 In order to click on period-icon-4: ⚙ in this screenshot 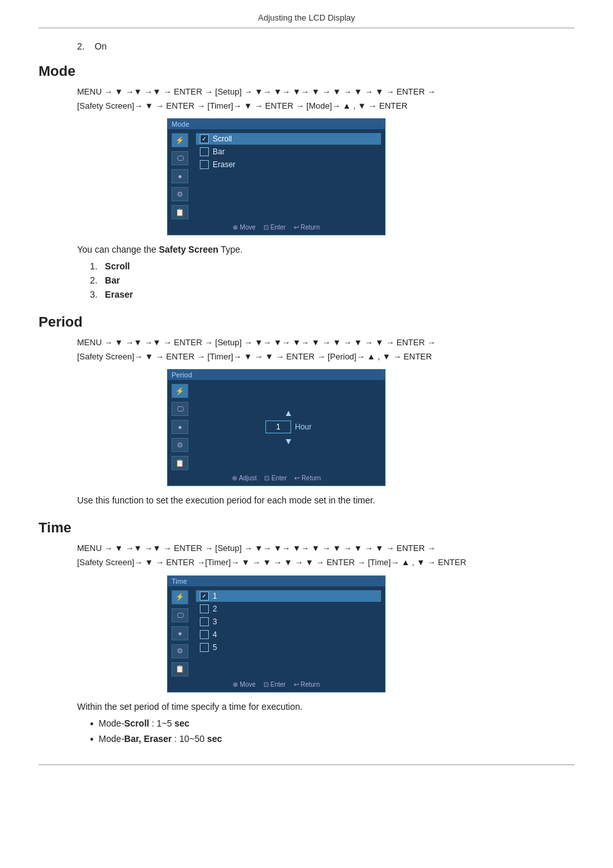, I will do `click(180, 445)`.